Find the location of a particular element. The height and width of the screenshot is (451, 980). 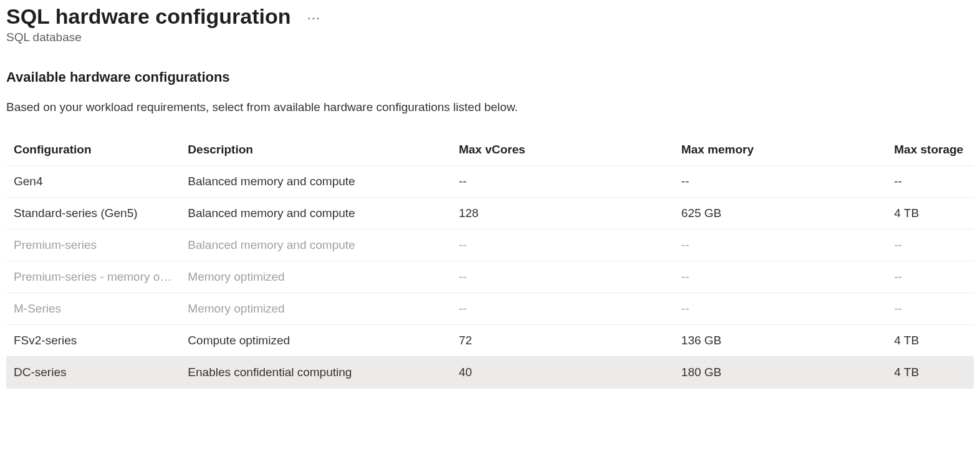

cell-configuration: Premium-series is located at coordinates (94, 245).